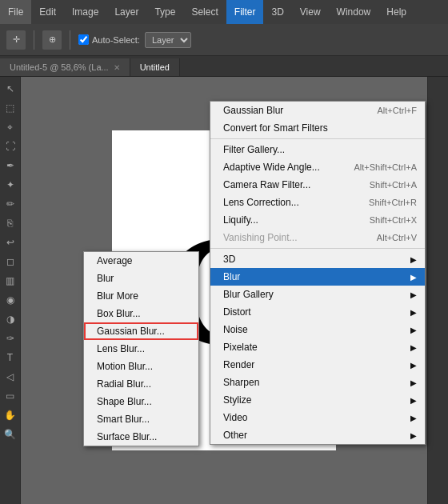 The height and width of the screenshot is (504, 448). What do you see at coordinates (10, 434) in the screenshot?
I see `zoom-tool-icon: 🔍` at bounding box center [10, 434].